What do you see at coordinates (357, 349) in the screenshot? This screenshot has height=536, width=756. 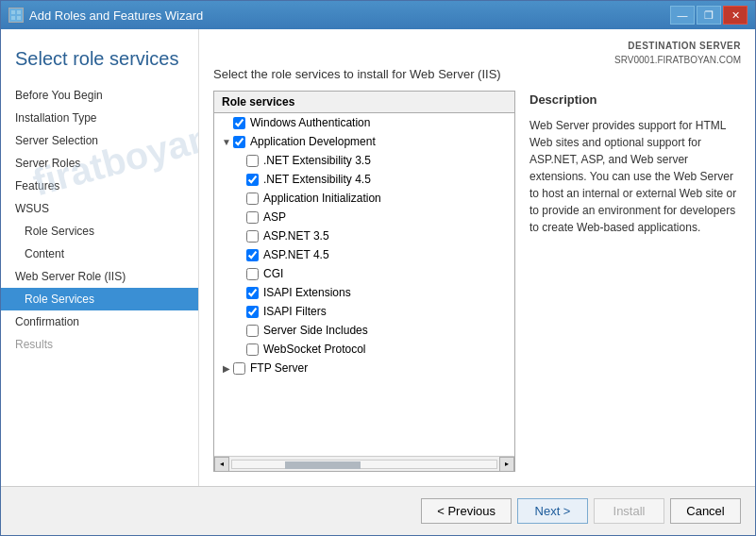 I see `tree-item-websocket: WebSocket Protocol` at bounding box center [357, 349].